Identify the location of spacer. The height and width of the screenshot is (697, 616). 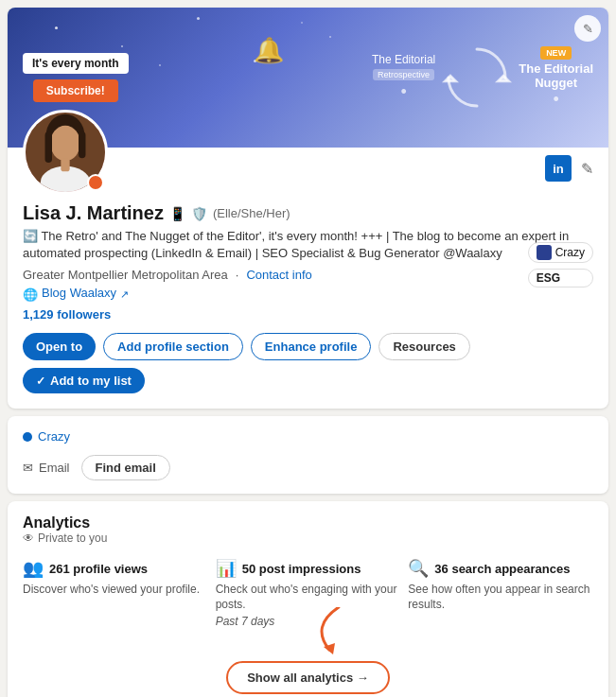
(308, 652).